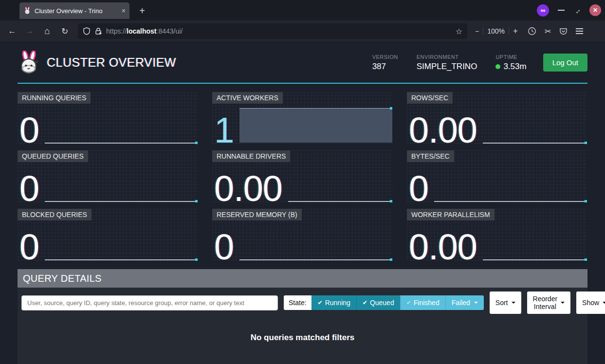 This screenshot has width=605, height=364. Describe the element at coordinates (385, 67) in the screenshot. I see `version-value: 387` at that location.